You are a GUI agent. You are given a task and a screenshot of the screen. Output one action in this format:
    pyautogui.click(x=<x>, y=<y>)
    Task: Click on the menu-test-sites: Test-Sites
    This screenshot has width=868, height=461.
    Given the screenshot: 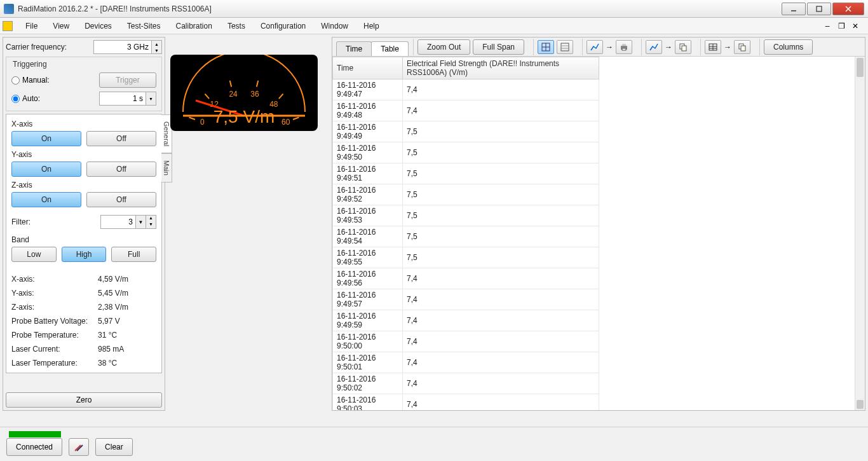 What is the action you would take?
    pyautogui.click(x=144, y=26)
    